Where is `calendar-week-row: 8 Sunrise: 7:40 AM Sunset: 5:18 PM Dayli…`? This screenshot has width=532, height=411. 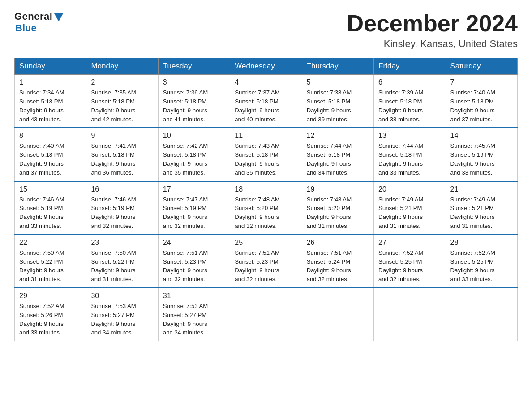
calendar-week-row: 8 Sunrise: 7:40 AM Sunset: 5:18 PM Dayli… is located at coordinates (266, 154).